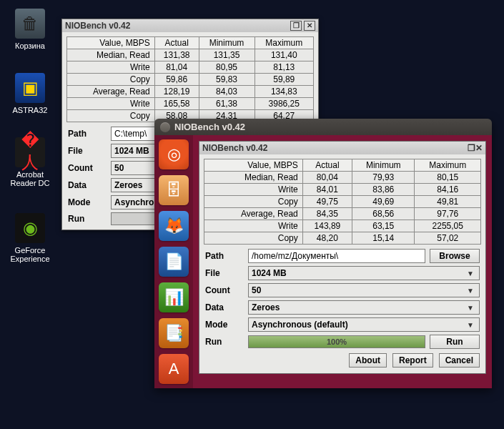 This screenshot has height=429, width=504. What do you see at coordinates (30, 29) in the screenshot?
I see `desktop-icon-trash: 🗑 Корзина` at bounding box center [30, 29].